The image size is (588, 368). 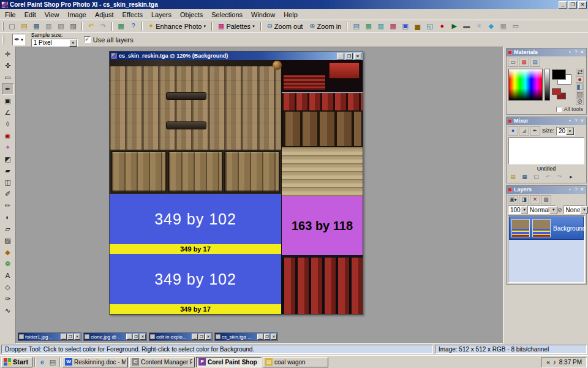 I want to click on start-button: Start, so click(x=17, y=362).